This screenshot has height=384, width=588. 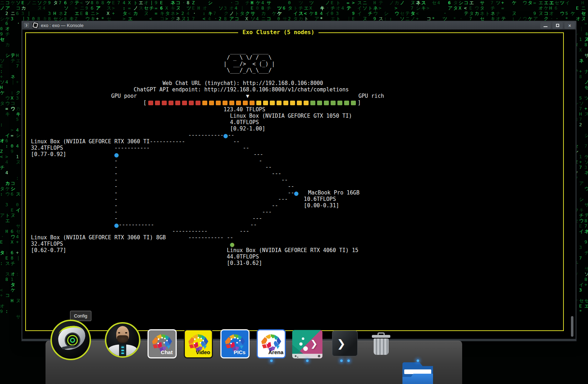 What do you see at coordinates (254, 362) in the screenshot?
I see `dock: Chat Video PICs Arena❯ ❯` at bounding box center [254, 362].